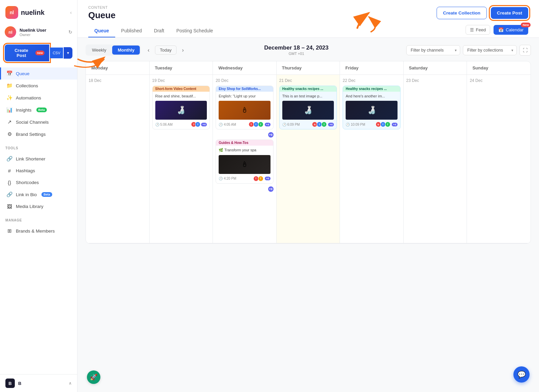 This screenshot has height=392, width=539. Describe the element at coordinates (118, 81) in the screenshot. I see `date-18-dec: 18 Dec` at that location.